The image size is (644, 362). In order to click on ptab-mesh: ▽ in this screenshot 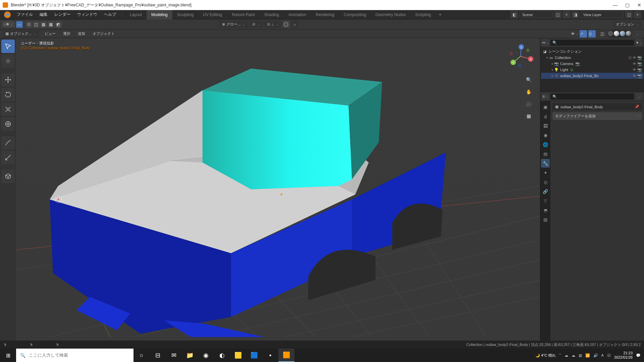, I will do `click(545, 201)`.